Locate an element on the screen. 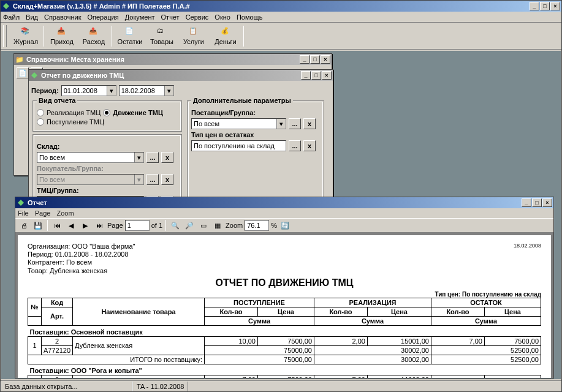  toolbar-prihod: 📥Приход is located at coordinates (62, 36).